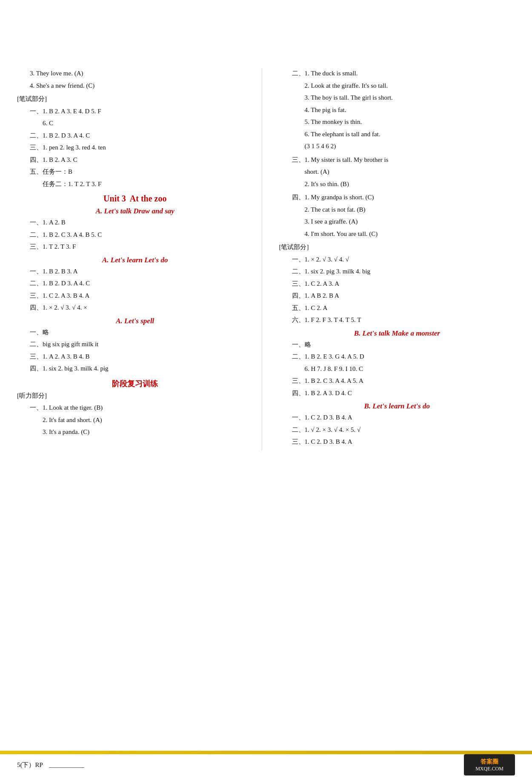 The width and height of the screenshot is (532, 784). What do you see at coordinates (410, 122) in the screenshot?
I see `er-line-4: 5. The monkey is thin.` at bounding box center [410, 122].